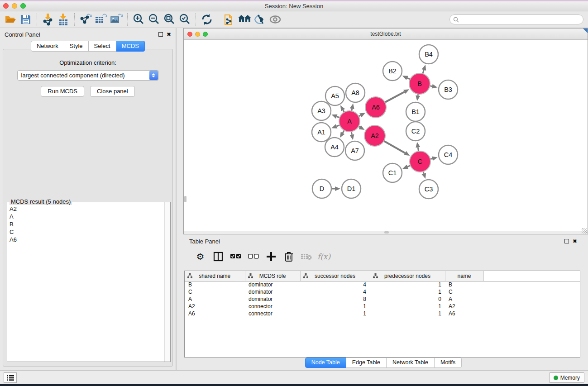  Describe the element at coordinates (207, 19) in the screenshot. I see `apply-layout-icon` at that location.